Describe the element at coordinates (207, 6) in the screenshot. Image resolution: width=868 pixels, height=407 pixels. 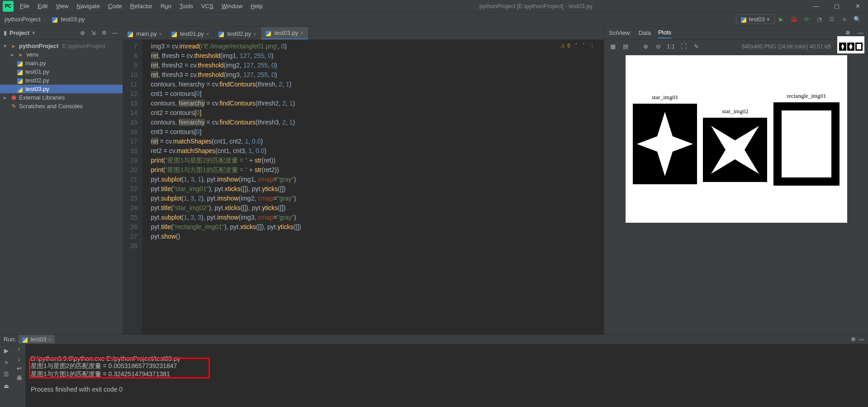
I see `menu-vcs: VCS` at that location.